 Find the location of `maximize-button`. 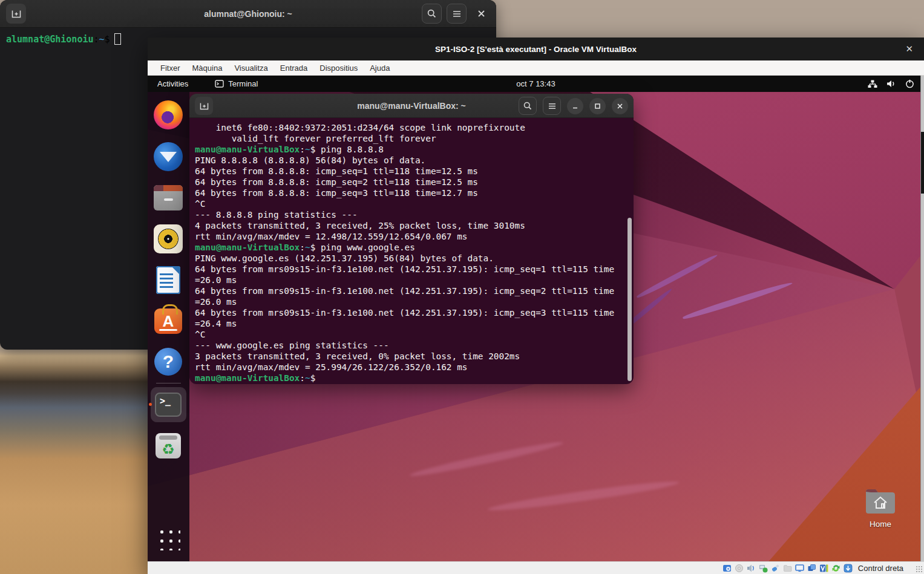

maximize-button is located at coordinates (598, 106).